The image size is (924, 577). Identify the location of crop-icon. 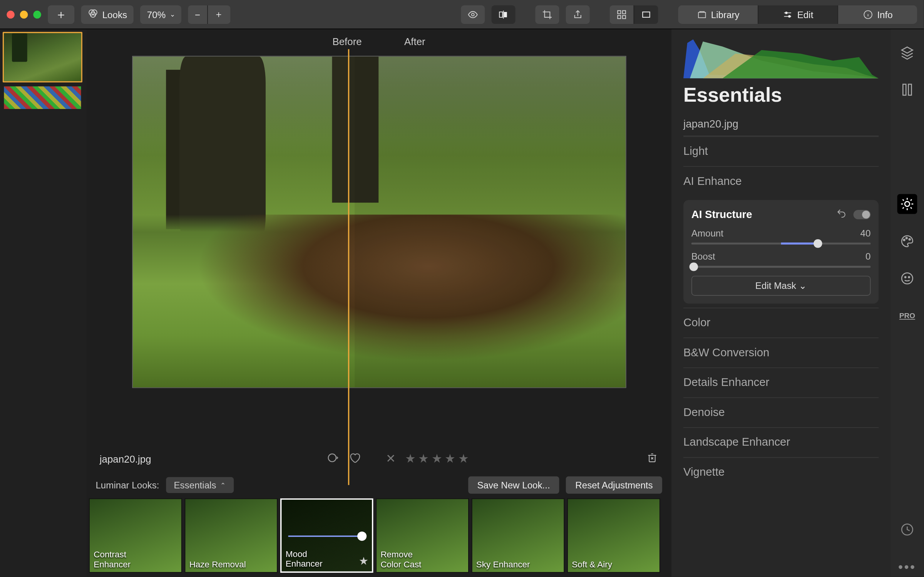
(547, 14).